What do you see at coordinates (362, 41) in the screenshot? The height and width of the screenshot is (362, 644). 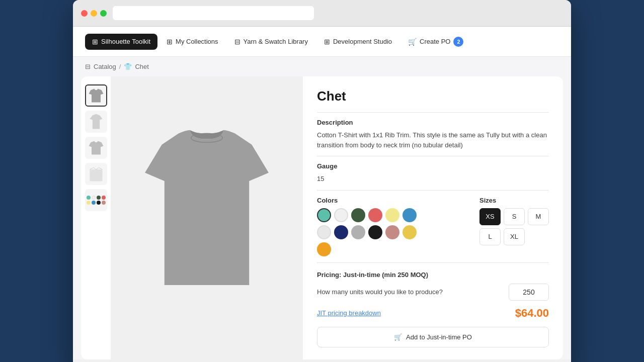 I see `nav-dev-label: Development Studio` at bounding box center [362, 41].